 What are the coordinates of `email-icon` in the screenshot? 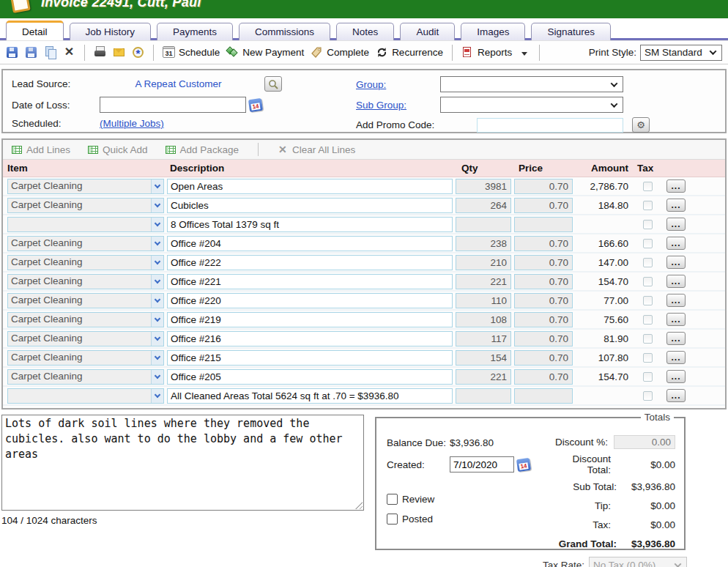 It's located at (119, 53).